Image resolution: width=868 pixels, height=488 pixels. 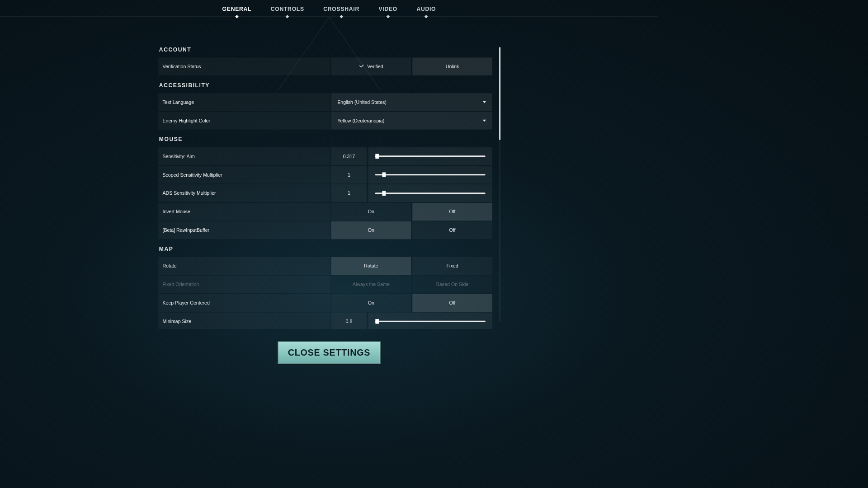 I want to click on row-label: Verification Status, so click(x=244, y=66).